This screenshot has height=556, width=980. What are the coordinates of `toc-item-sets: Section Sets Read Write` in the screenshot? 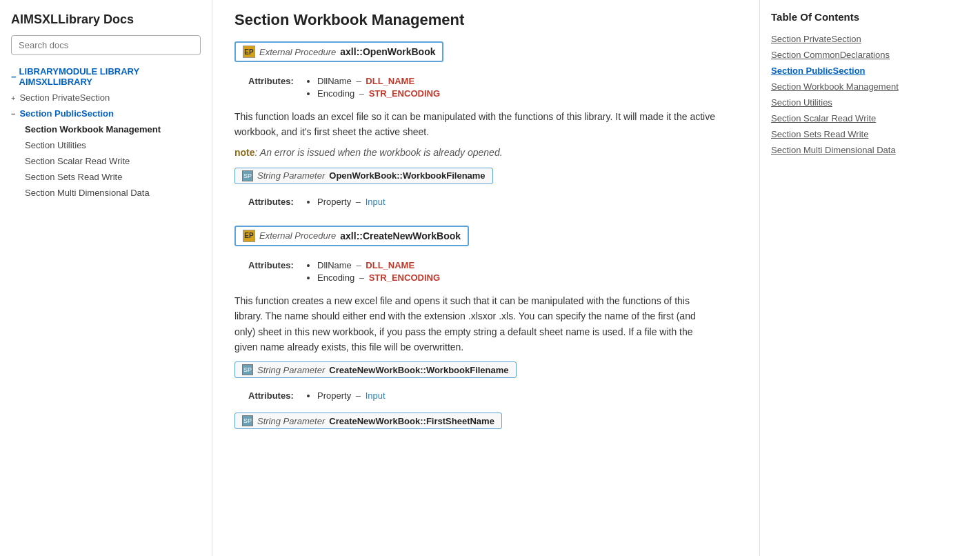 It's located at (870, 134).